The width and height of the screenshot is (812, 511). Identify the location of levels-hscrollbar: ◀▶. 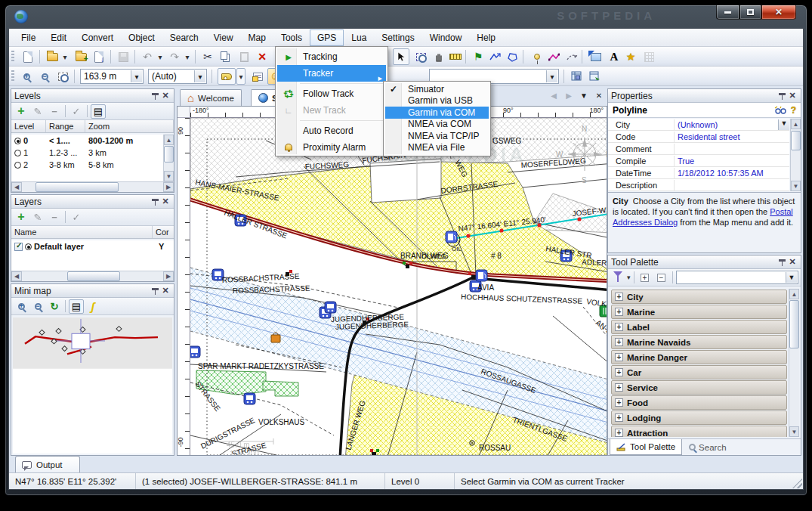
(92, 187).